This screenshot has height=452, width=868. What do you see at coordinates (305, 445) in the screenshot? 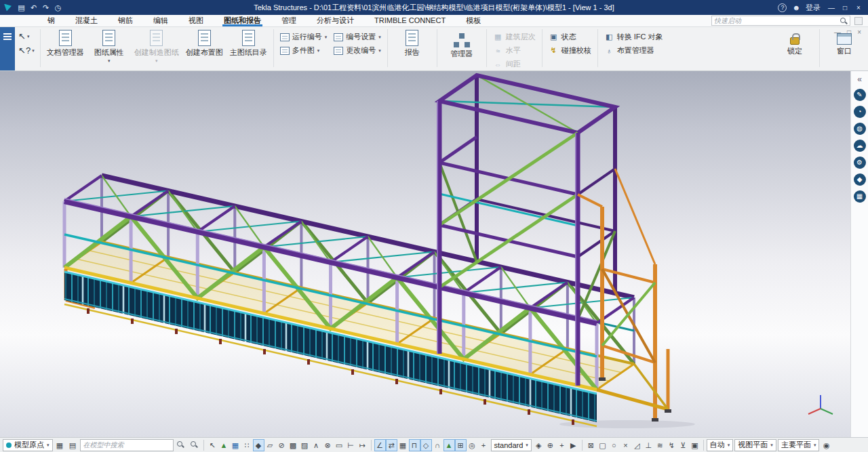
I see `select-assemblies-icon: ▨` at bounding box center [305, 445].